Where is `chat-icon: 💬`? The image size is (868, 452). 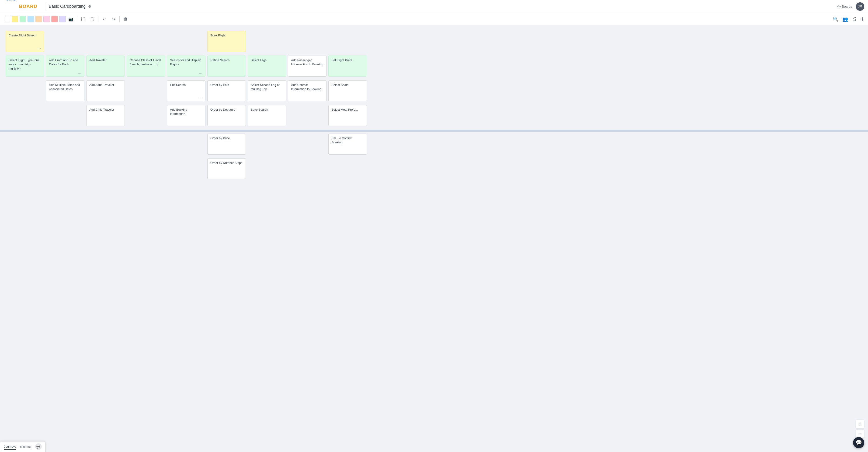
chat-icon: 💬 is located at coordinates (38, 447).